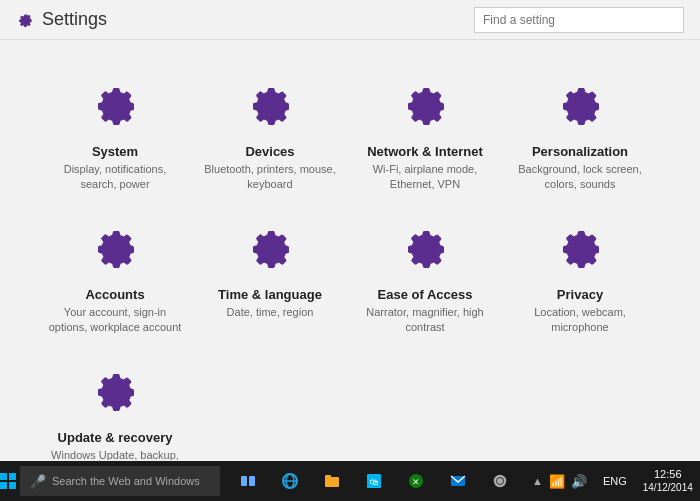 Image resolution: width=700 pixels, height=501 pixels. I want to click on task-view-icon, so click(248, 481).